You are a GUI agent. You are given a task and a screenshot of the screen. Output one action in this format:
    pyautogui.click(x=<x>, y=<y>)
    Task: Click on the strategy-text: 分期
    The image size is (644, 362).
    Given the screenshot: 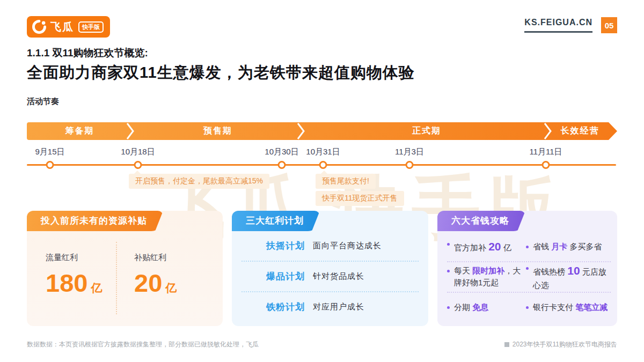 What is the action you would take?
    pyautogui.click(x=463, y=307)
    